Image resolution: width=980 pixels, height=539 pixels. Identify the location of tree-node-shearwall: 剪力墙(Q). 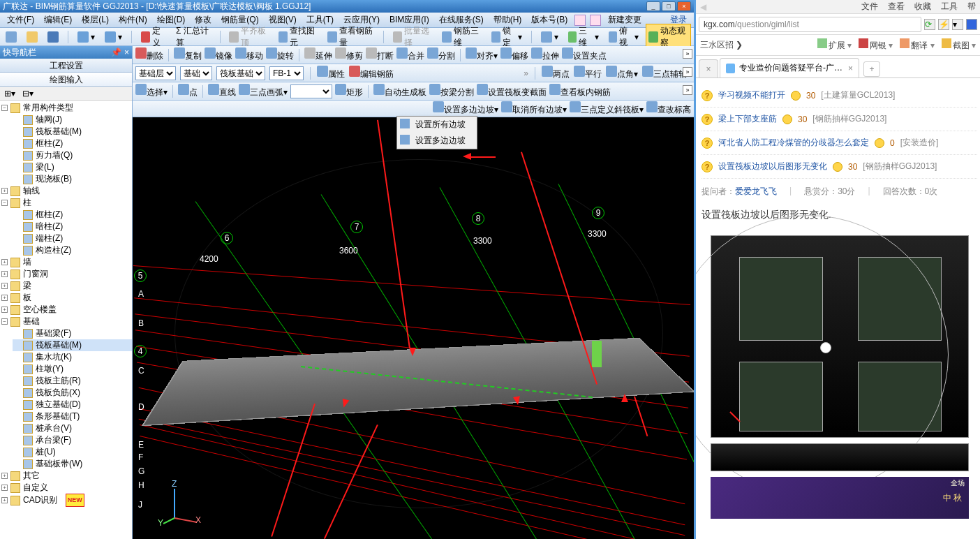
(73, 155).